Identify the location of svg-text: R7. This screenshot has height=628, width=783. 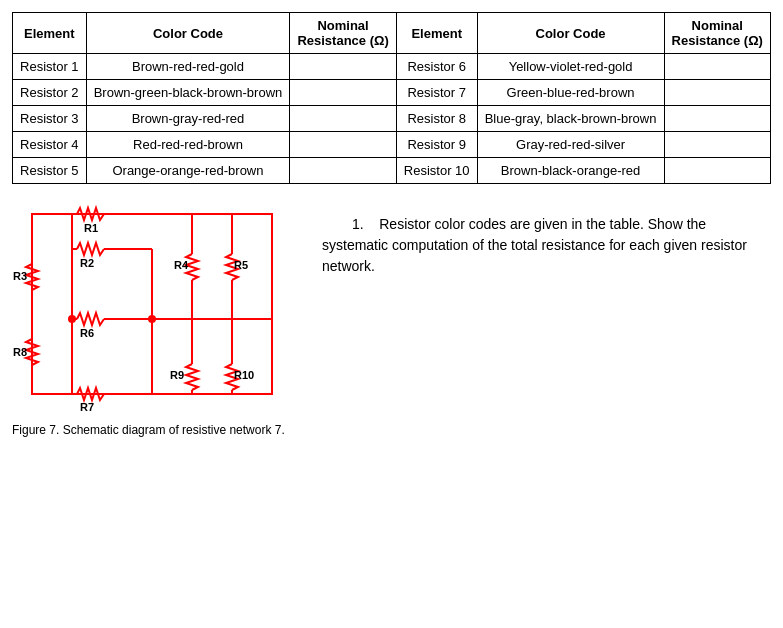
(87, 407).